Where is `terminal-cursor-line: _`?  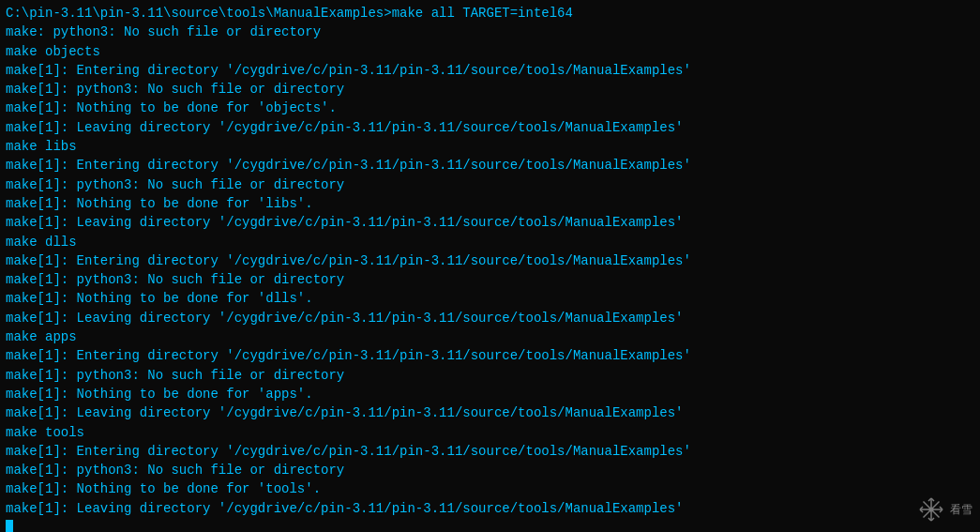
terminal-cursor-line: _ is located at coordinates (490, 525).